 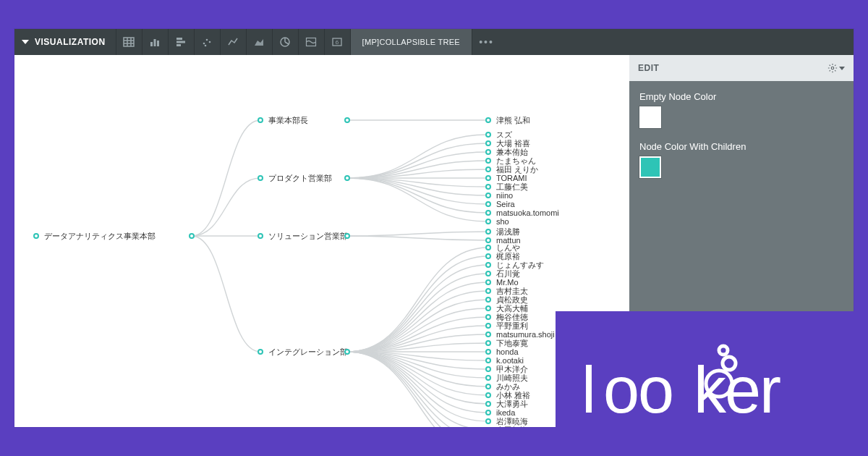 What do you see at coordinates (510, 187) in the screenshot?
I see `tree-node-label: 工藤仁美` at bounding box center [510, 187].